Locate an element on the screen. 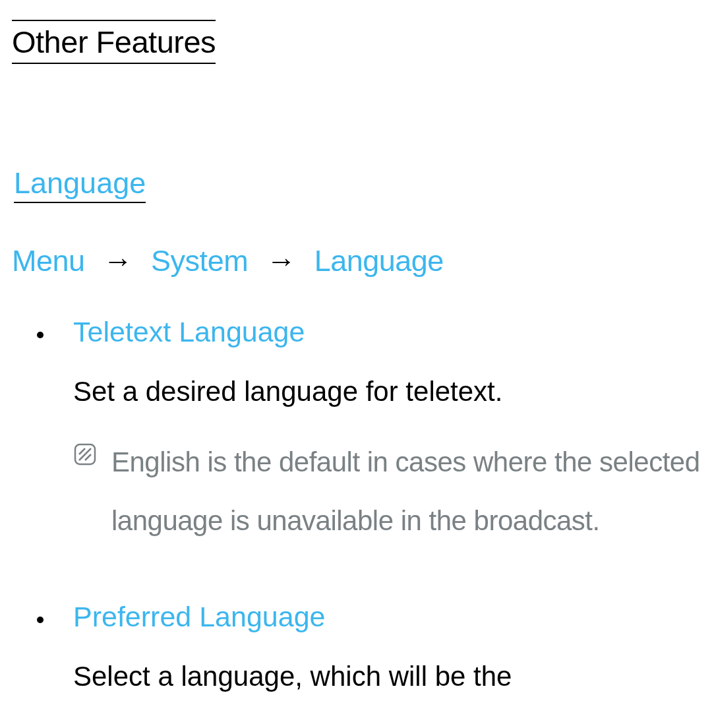 Image resolution: width=712 pixels, height=728 pixels. section-title-wrap: Language is located at coordinates (357, 185).